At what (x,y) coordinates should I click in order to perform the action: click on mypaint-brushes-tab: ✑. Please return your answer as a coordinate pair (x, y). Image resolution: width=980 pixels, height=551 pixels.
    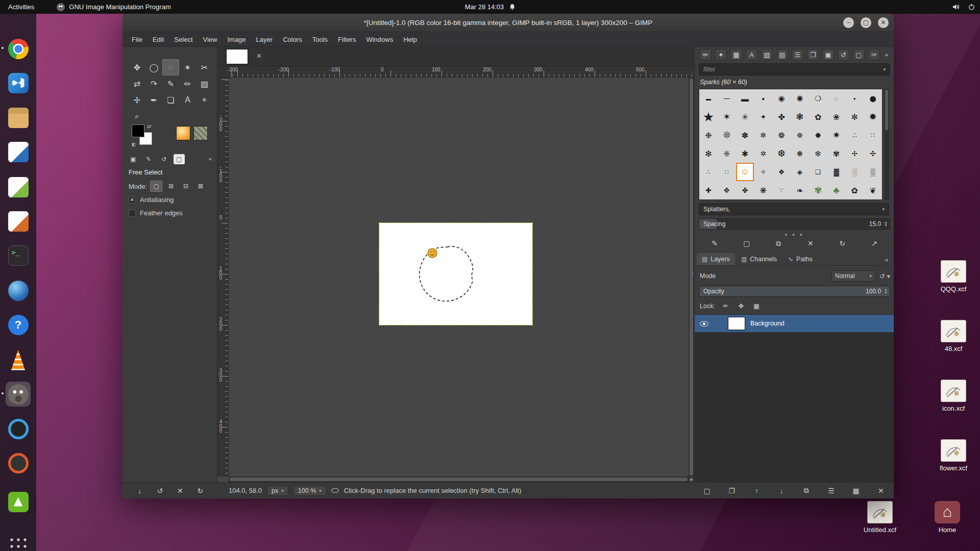
    Looking at the image, I should click on (874, 55).